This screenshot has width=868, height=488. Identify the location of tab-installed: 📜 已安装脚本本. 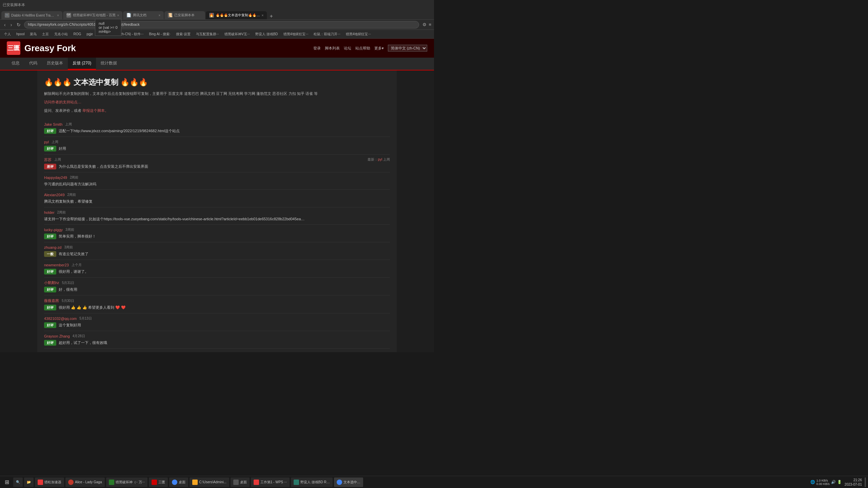
(185, 15).